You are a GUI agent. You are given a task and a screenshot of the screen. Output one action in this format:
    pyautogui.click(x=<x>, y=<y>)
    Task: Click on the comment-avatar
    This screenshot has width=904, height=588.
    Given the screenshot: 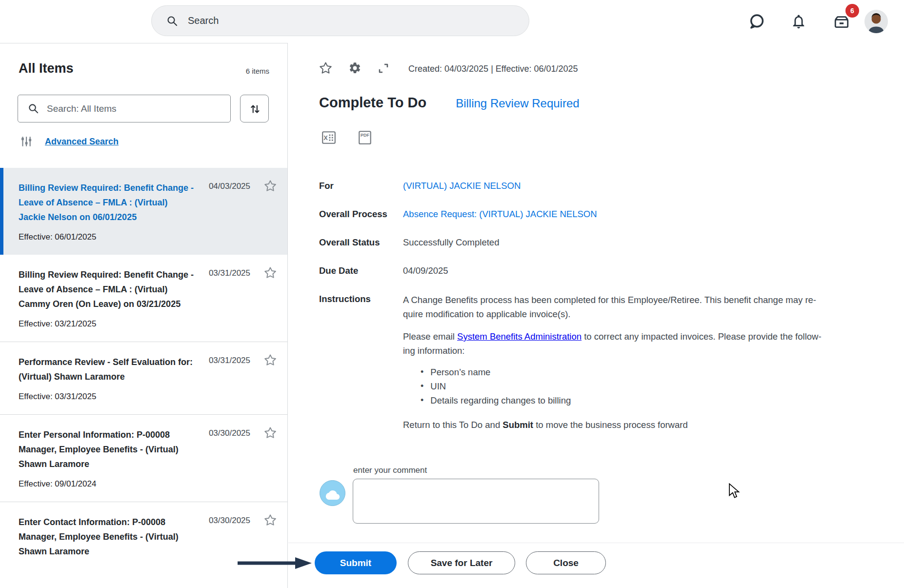 What is the action you would take?
    pyautogui.click(x=333, y=493)
    